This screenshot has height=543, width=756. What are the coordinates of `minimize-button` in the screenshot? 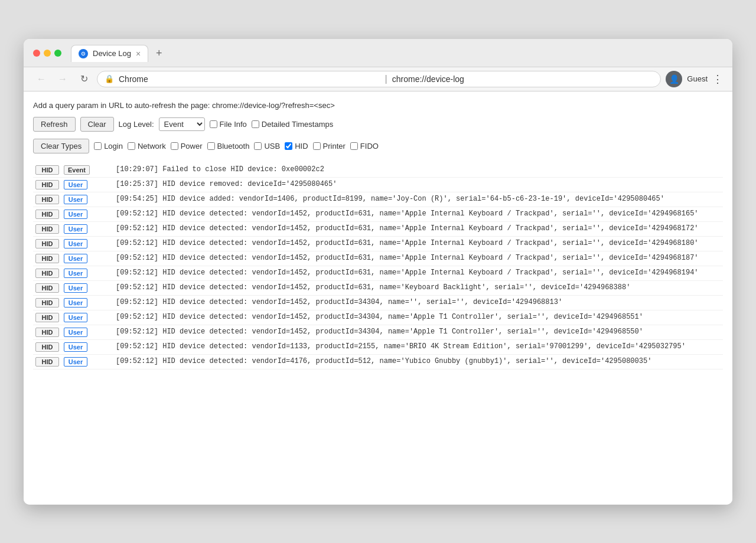 It's located at (47, 53).